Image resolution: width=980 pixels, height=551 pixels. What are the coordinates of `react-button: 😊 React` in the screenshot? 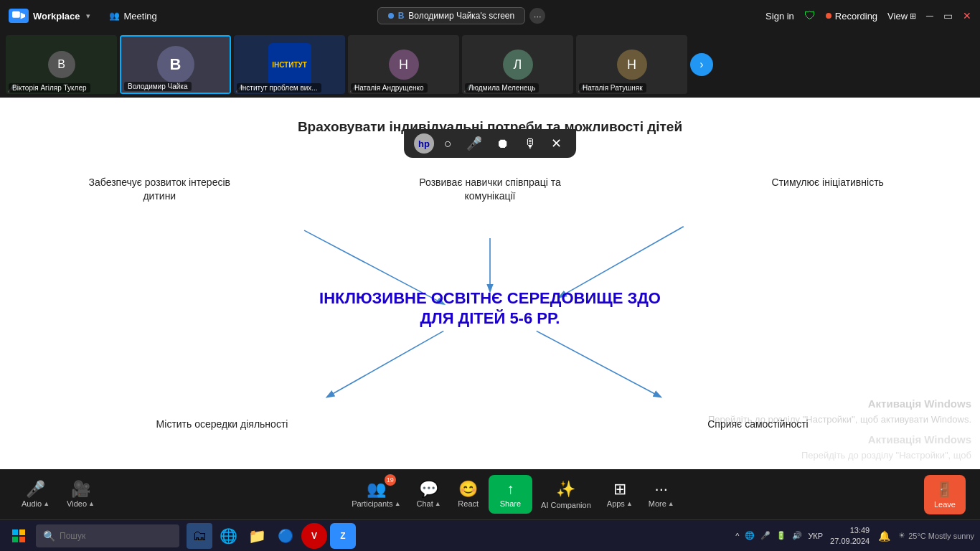 It's located at (468, 495).